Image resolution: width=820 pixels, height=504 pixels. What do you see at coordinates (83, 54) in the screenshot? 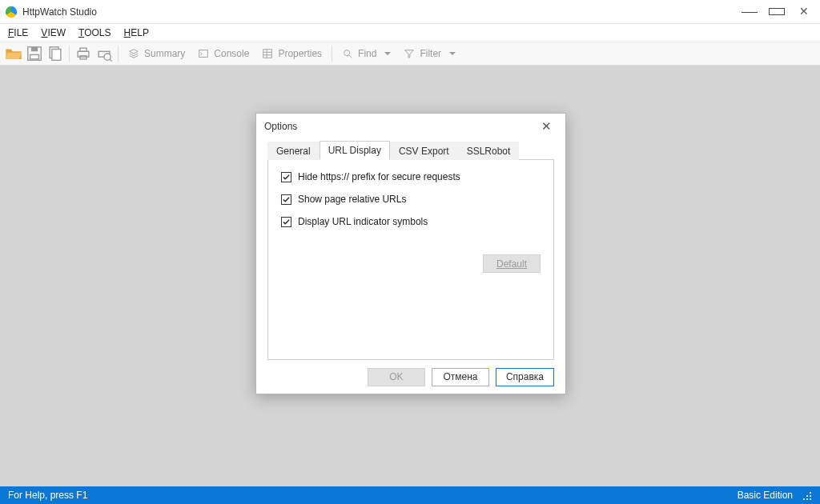
I see `print-icon` at bounding box center [83, 54].